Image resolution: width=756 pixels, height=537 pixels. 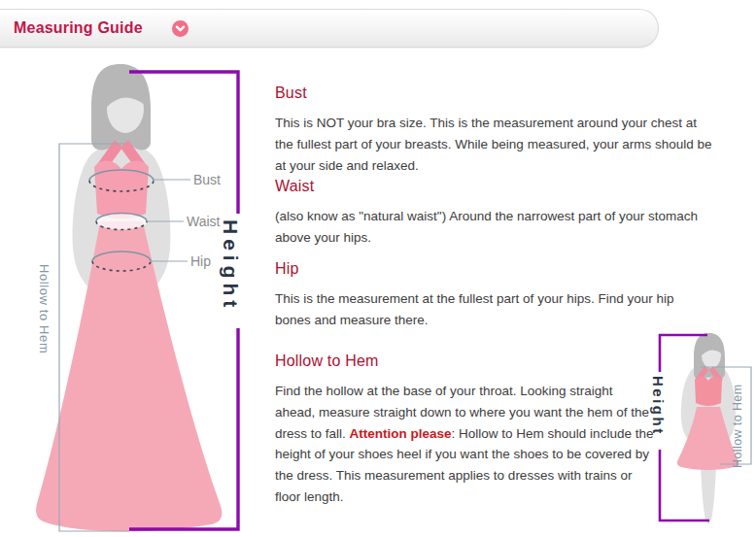 What do you see at coordinates (400, 433) in the screenshot?
I see `attention-label: Attention please` at bounding box center [400, 433].